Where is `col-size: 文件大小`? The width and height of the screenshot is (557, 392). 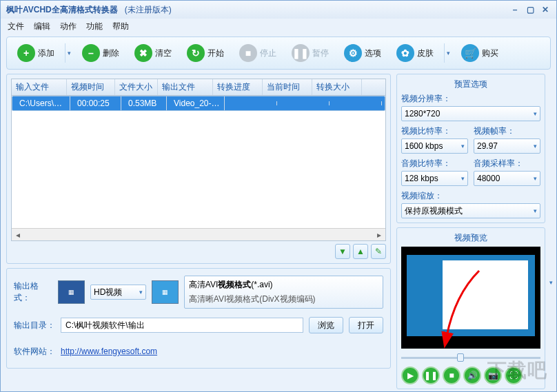
col-size: 文件大小 is located at coordinates (136, 87).